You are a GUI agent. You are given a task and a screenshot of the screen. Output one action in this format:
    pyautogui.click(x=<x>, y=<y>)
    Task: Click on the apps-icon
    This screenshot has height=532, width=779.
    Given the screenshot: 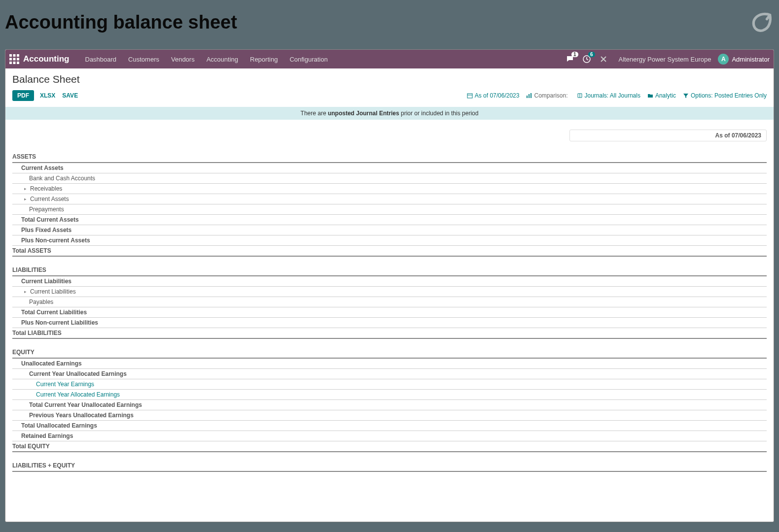 What is the action you would take?
    pyautogui.click(x=14, y=59)
    